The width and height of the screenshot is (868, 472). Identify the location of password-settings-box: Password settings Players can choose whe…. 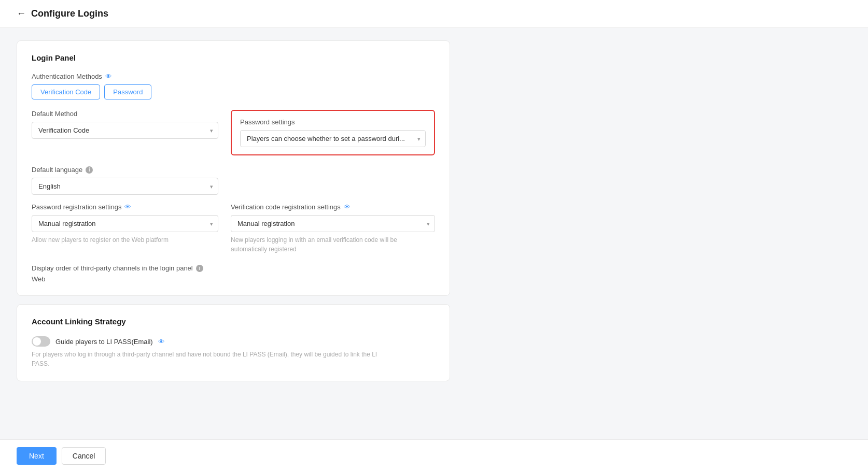
(333, 133).